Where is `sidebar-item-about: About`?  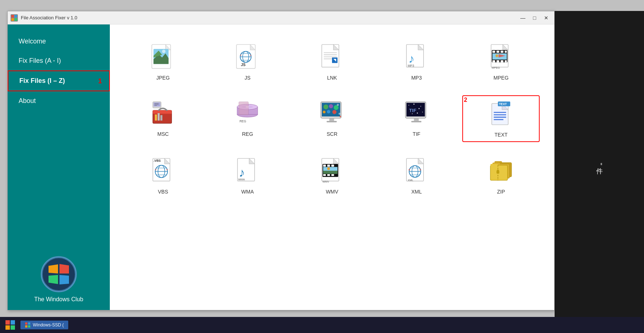 sidebar-item-about: About is located at coordinates (59, 101).